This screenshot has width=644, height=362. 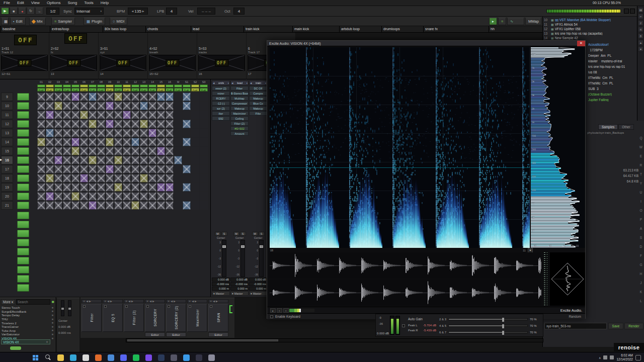 I want to click on taskbar-code-icon, so click(x=186, y=357).